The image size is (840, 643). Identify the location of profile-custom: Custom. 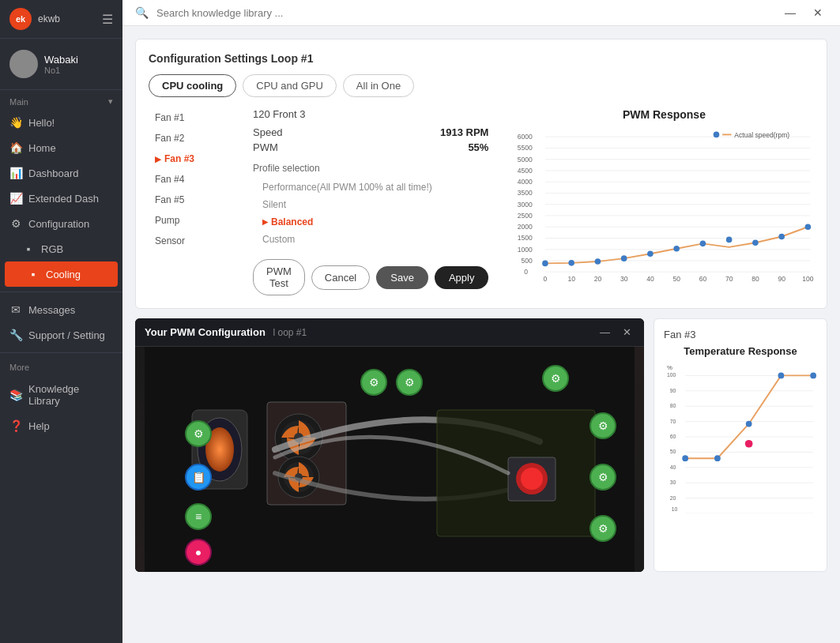
(371, 239).